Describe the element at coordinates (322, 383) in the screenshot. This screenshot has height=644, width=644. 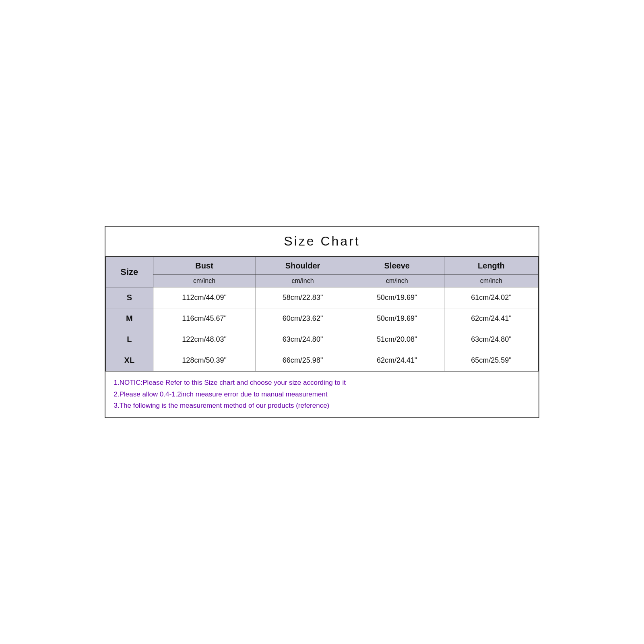
I see `note-line: 1.NOTIC:Please Refer to this Size chart …` at that location.